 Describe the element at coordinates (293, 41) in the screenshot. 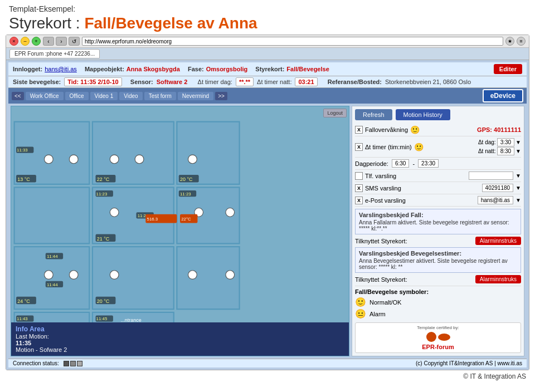

I see `address-bar: http://www.eprforum.no/eldreomorg` at that location.